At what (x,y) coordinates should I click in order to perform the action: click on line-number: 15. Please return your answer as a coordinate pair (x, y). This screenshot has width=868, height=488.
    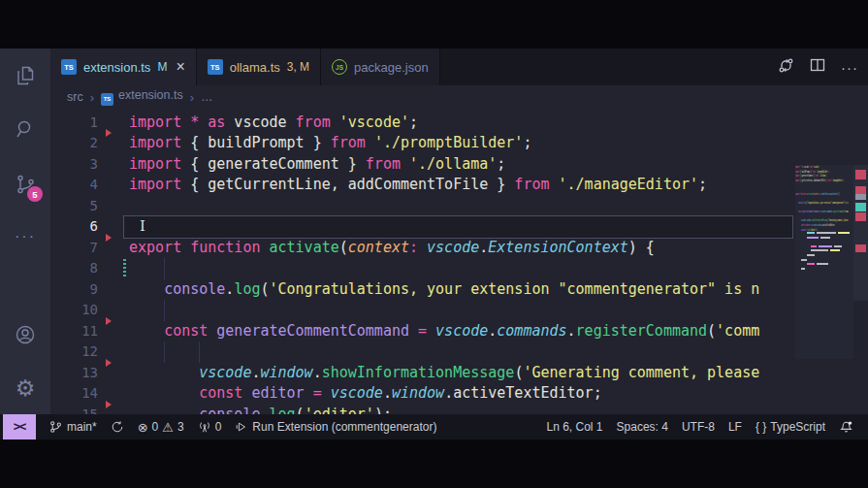
    Looking at the image, I should click on (74, 409).